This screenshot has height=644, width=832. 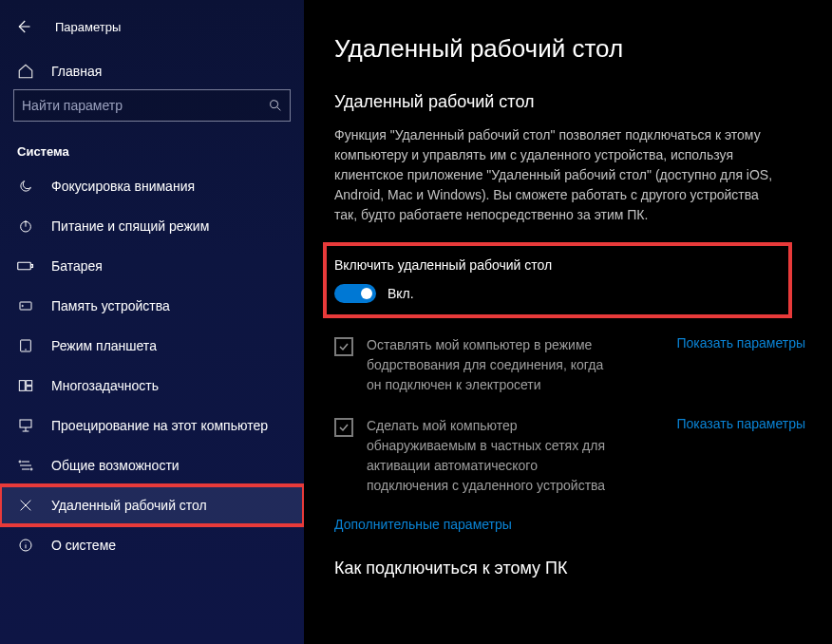 I want to click on toggle-state-label: Вкл., so click(x=401, y=294).